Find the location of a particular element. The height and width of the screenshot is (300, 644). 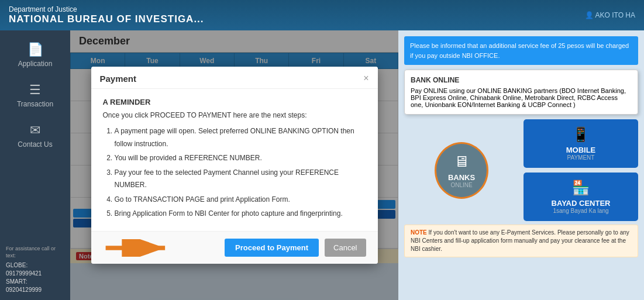

mobile-label: MOBILE is located at coordinates (581, 150).